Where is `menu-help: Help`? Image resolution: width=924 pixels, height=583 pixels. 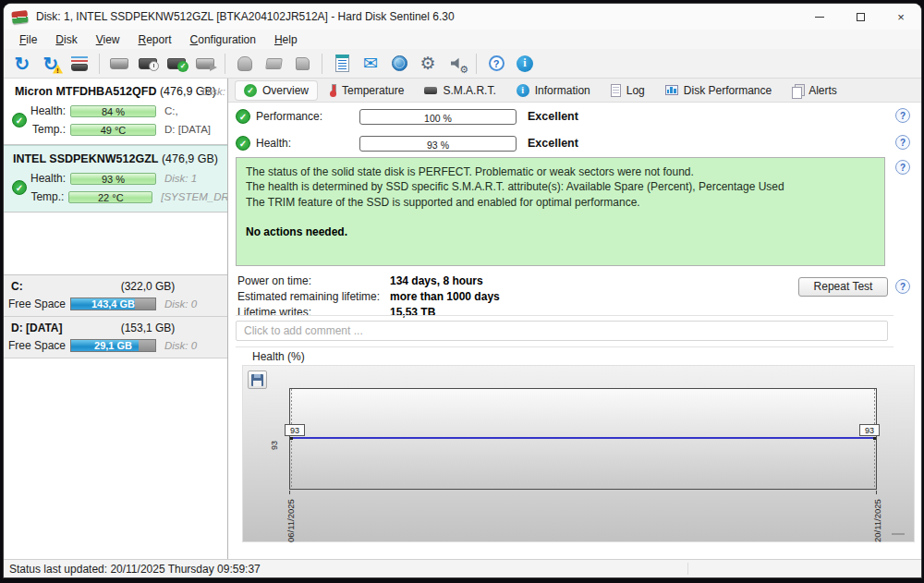
menu-help: Help is located at coordinates (286, 40).